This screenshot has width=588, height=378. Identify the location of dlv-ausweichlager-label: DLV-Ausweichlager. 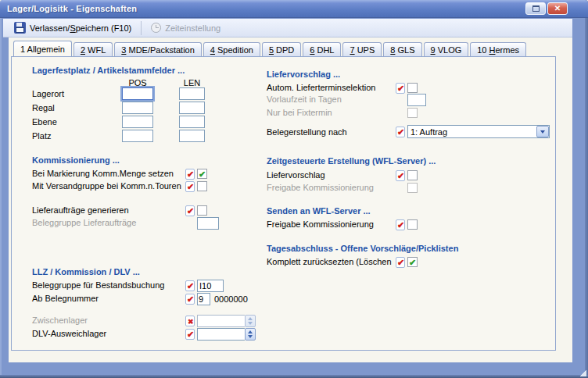
(69, 333).